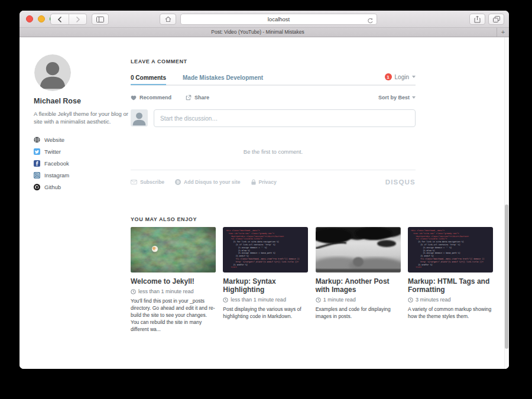 Image resolution: width=532 pixels, height=399 pixels. Describe the element at coordinates (41, 19) in the screenshot. I see `minimize-window-button` at that location.